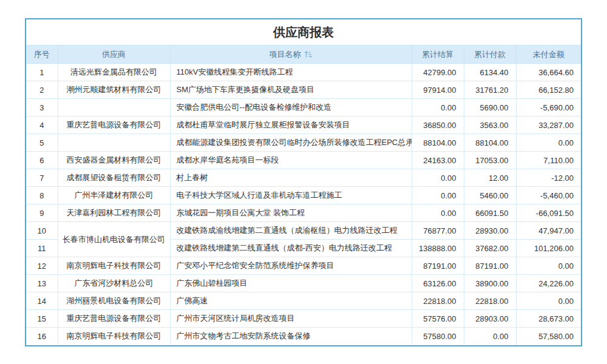 This screenshot has width=607, height=364. I want to click on table-row: 9天津嘉利园林工程有限公司东城花园一期项目公寓大堂 装饰工程0.0066091.…, so click(304, 214).